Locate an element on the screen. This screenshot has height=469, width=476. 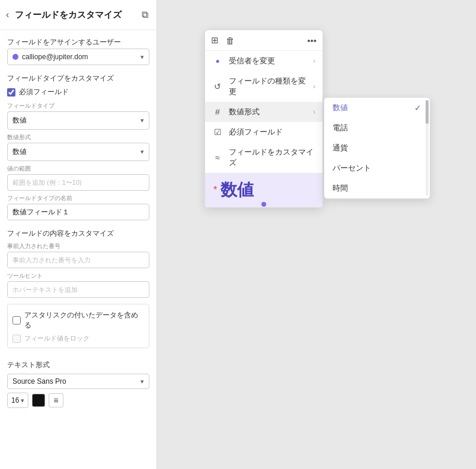
required-checkbox is located at coordinates (11, 92).